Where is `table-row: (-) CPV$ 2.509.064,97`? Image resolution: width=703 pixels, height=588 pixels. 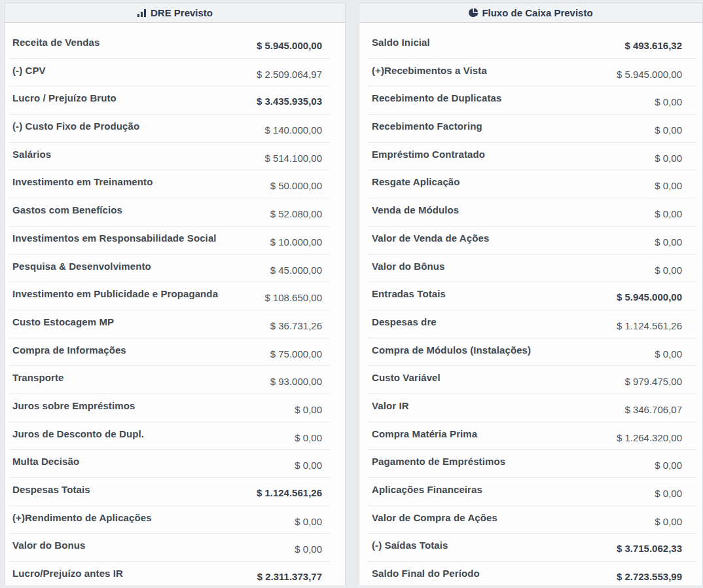
table-row: (-) CPV$ 2.509.064,97 is located at coordinates (175, 73).